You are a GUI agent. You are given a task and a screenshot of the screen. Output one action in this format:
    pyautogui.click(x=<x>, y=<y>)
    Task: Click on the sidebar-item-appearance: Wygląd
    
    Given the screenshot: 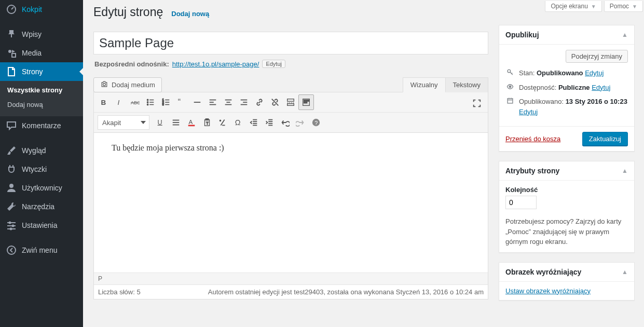 What is the action you would take?
    pyautogui.click(x=42, y=151)
    